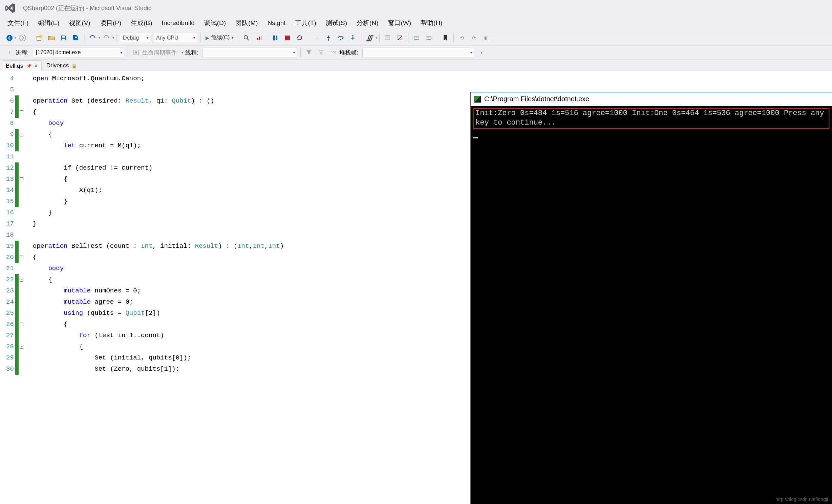  Describe the element at coordinates (215, 23) in the screenshot. I see `menu-debug: 调试(D)` at that location.